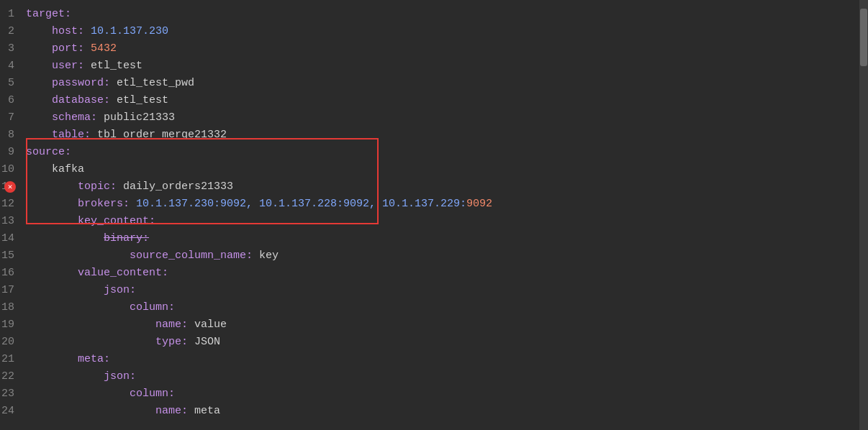 Image resolution: width=868 pixels, height=430 pixels. Describe the element at coordinates (430, 411) in the screenshot. I see `line-24: 24 name: meta` at that location.